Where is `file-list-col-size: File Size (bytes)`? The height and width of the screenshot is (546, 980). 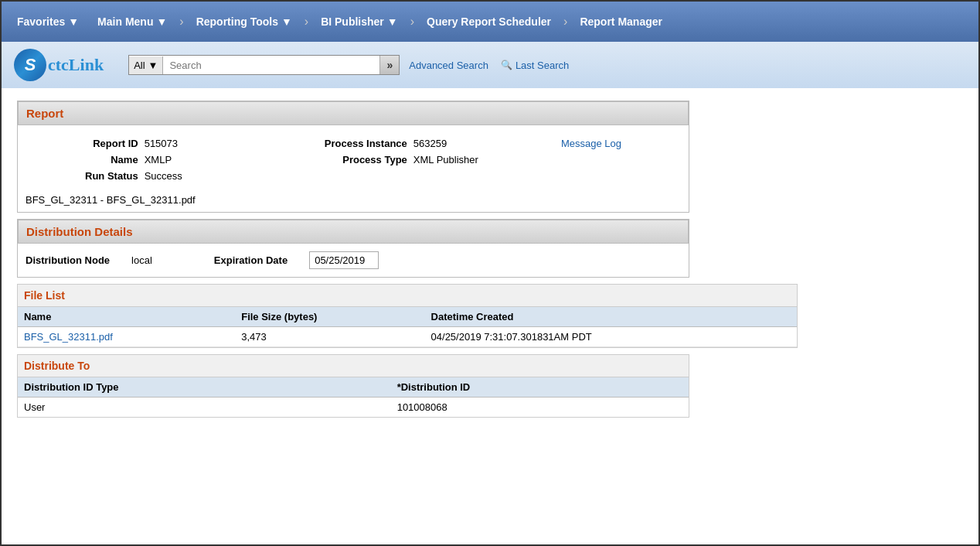 file-list-col-size: File Size (bytes) is located at coordinates (329, 317).